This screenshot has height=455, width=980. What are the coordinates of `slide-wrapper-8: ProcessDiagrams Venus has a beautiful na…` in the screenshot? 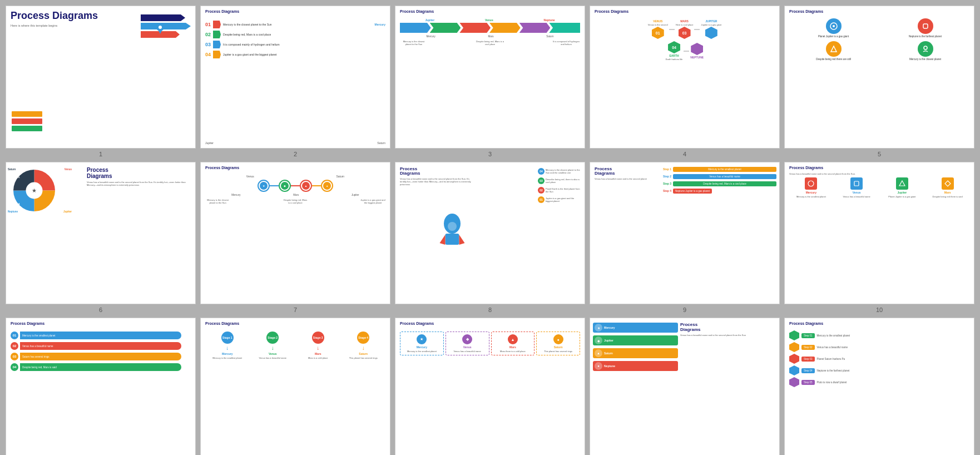 It's located at (490, 238).